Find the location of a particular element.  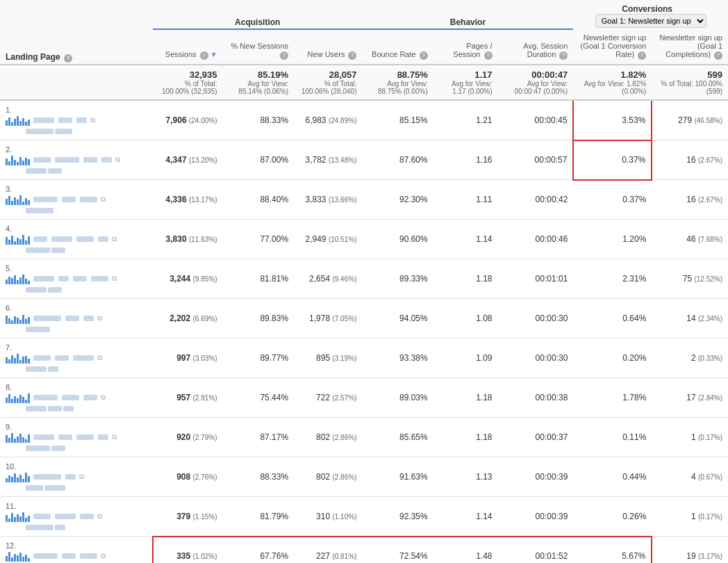

bounce-rate-cell: 94.05% is located at coordinates (397, 318).